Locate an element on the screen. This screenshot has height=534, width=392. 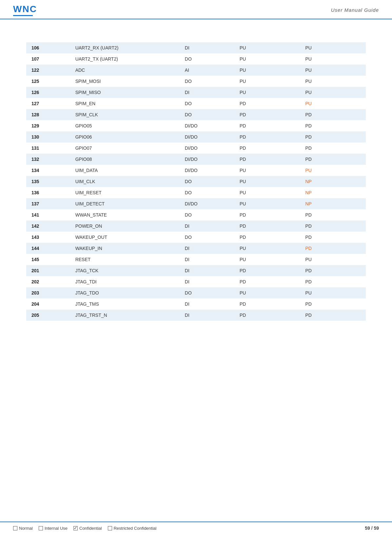
table-row: 204 JTAG_TMS DI PD PD is located at coordinates (196, 304).